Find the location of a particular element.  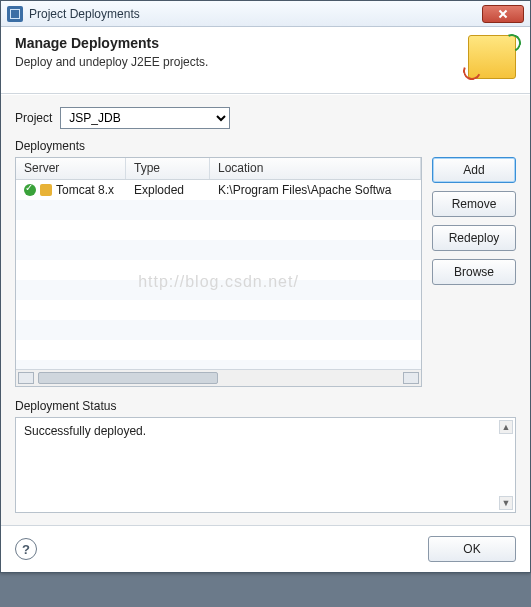

cell-server: Tomcat 8.x is located at coordinates (71, 190).